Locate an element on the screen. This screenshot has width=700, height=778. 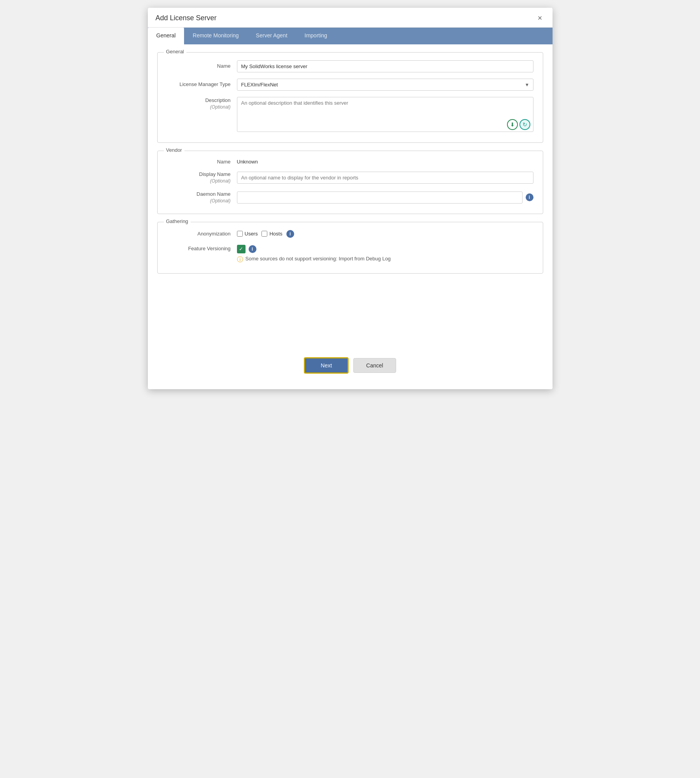
license-manager-type-select-wrapper: FLEXlm/FlexNet RLM DSLS Custom ▼ is located at coordinates (385, 85).